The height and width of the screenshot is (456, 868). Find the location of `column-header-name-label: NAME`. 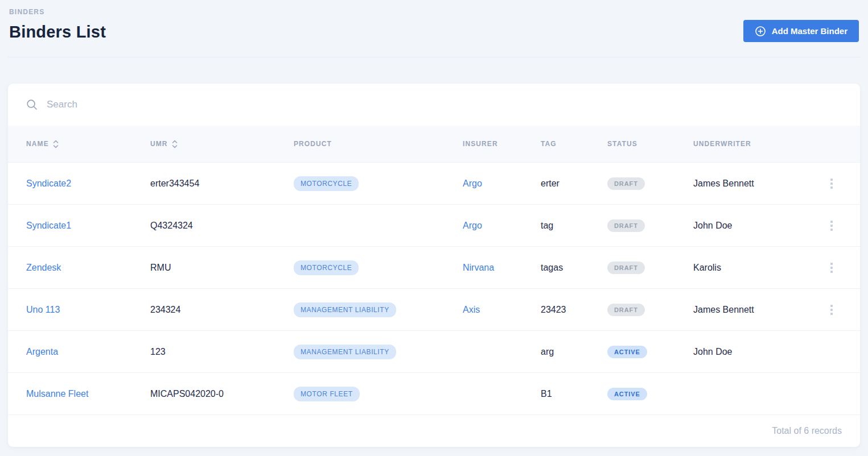

column-header-name-label: NAME is located at coordinates (38, 144).